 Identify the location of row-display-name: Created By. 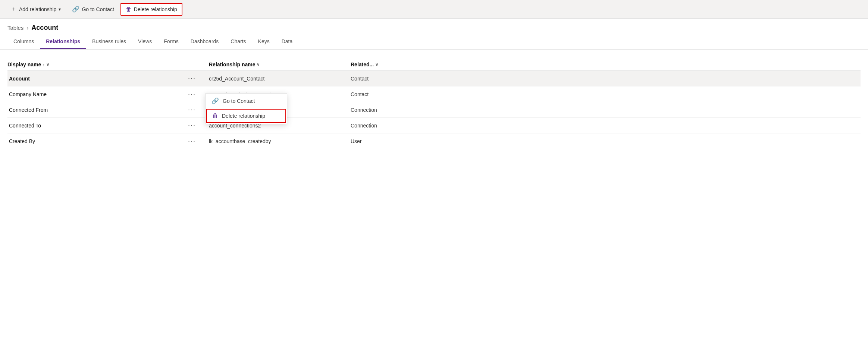
(97, 141).